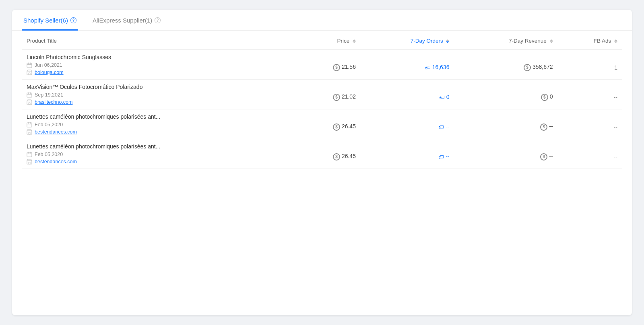 The height and width of the screenshot is (325, 644). What do you see at coordinates (407, 65) in the screenshot?
I see `orders-cell-1: 🏷16,636` at bounding box center [407, 65].